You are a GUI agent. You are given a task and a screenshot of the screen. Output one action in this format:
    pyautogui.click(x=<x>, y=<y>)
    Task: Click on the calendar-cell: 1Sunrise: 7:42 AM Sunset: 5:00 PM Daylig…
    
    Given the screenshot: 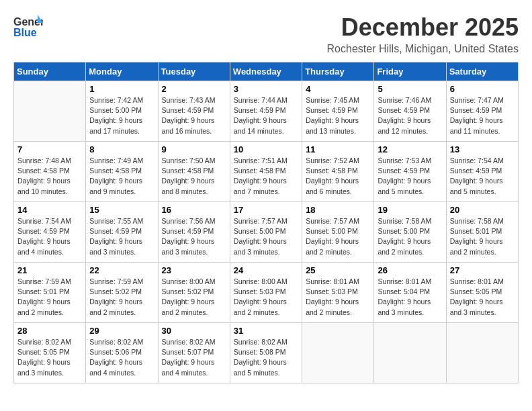 What is the action you would take?
    pyautogui.click(x=122, y=111)
    